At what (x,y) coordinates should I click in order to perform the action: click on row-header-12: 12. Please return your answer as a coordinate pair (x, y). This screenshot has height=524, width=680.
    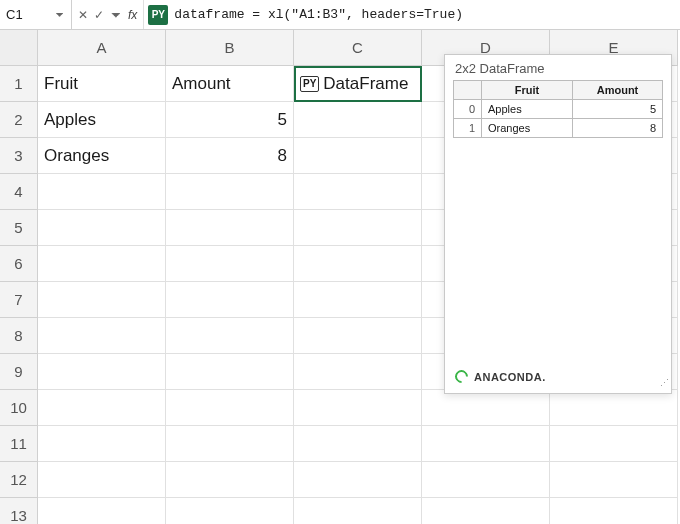
    Looking at the image, I should click on (19, 480).